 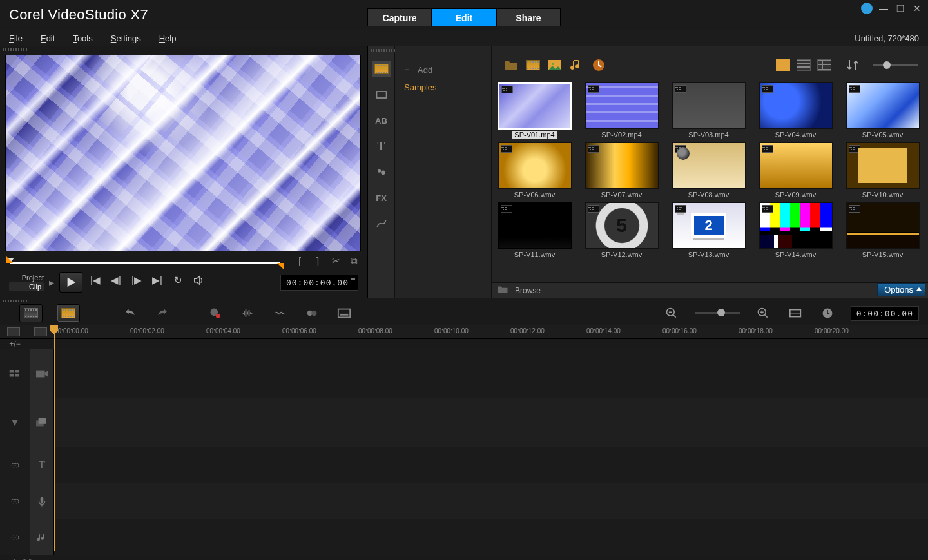 I want to click on category-transition-icon: AB, so click(x=382, y=121).